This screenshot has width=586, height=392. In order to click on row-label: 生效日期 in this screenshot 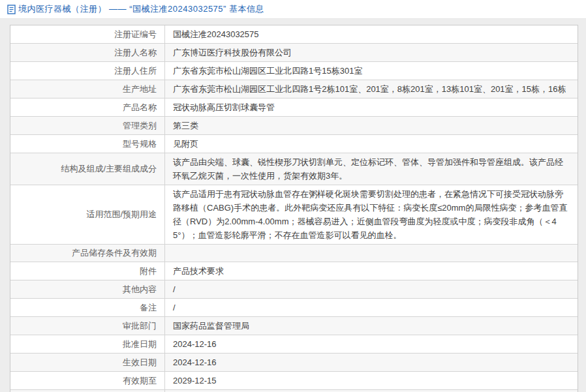, I will do `click(140, 363)`.